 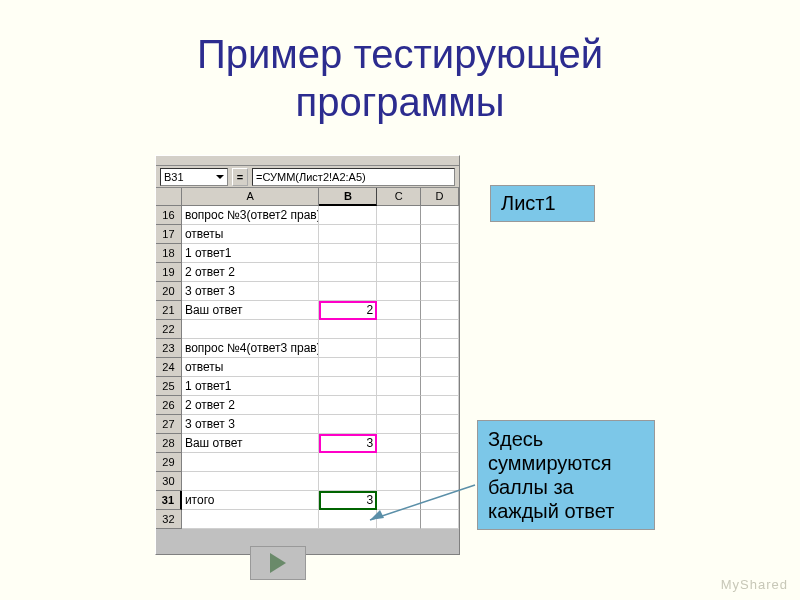 What do you see at coordinates (169, 444) in the screenshot?
I see `row-header: 28` at bounding box center [169, 444].